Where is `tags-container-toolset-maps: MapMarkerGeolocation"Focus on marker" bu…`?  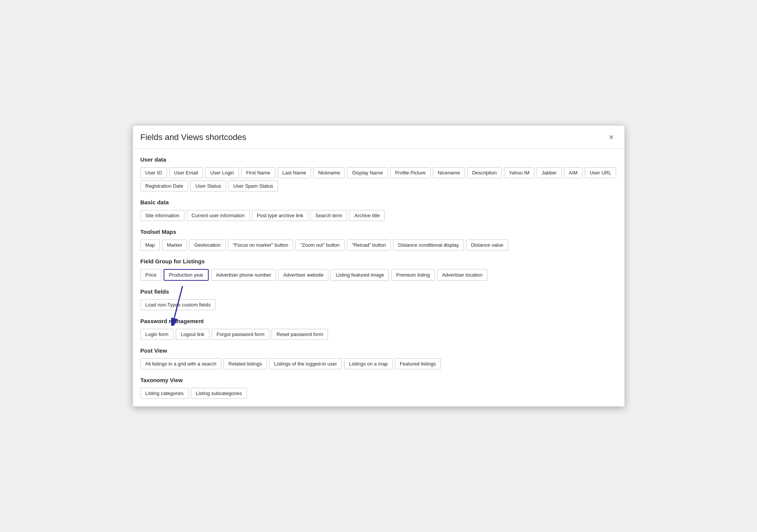
tags-container-toolset-maps: MapMarkerGeolocation"Focus on marker" bu… is located at coordinates (379, 245).